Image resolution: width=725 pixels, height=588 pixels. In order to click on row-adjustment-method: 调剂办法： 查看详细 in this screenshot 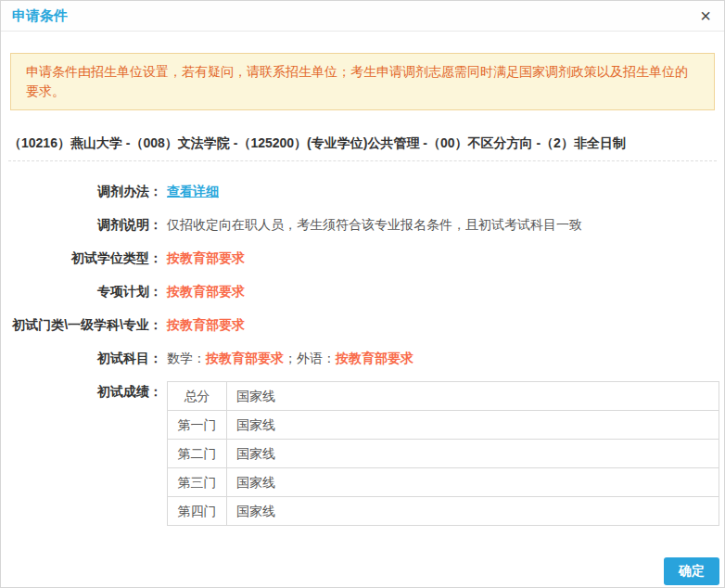, I will do `click(362, 191)`.